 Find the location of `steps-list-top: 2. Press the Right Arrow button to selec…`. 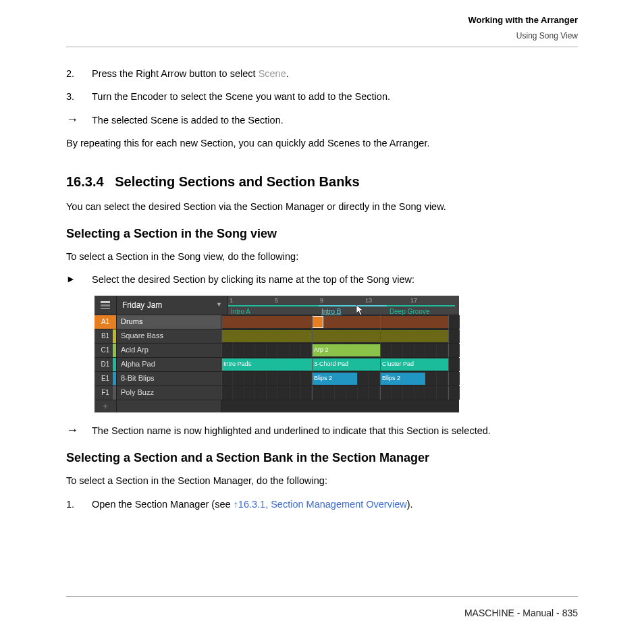

steps-list-top: 2. Press the Right Arrow button to selec… is located at coordinates (322, 85).